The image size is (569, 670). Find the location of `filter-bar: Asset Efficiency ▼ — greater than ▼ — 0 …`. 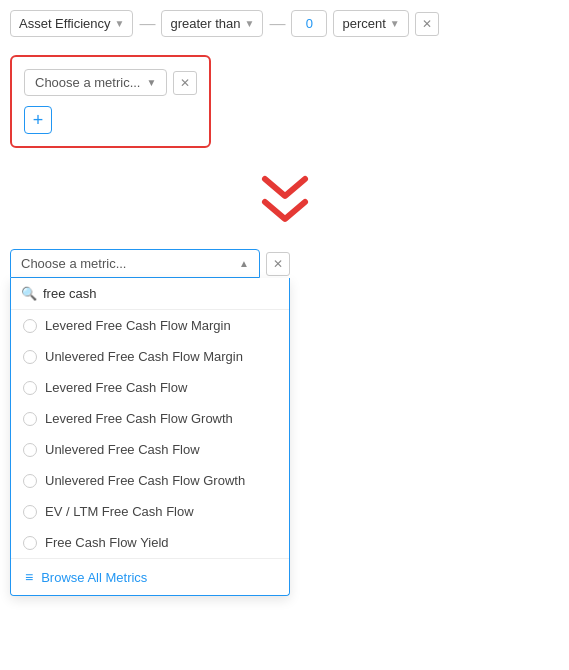

filter-bar: Asset Efficiency ▼ — greater than ▼ — 0 … is located at coordinates (284, 24).